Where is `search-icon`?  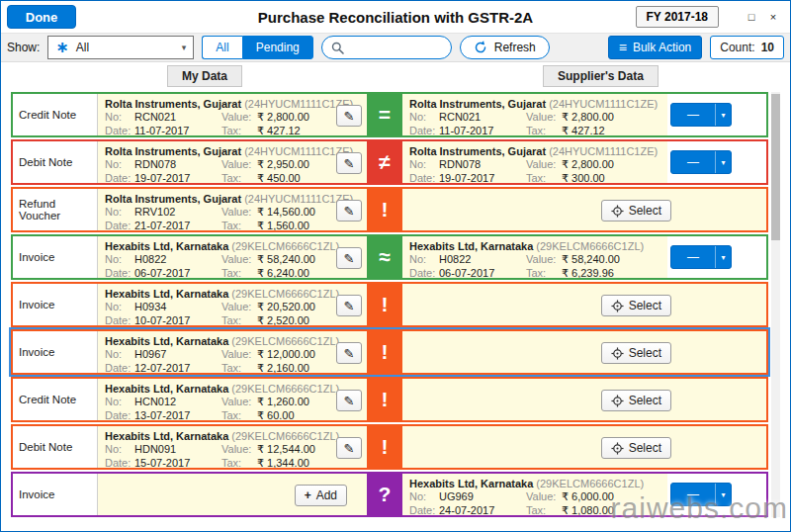
search-icon is located at coordinates (338, 47).